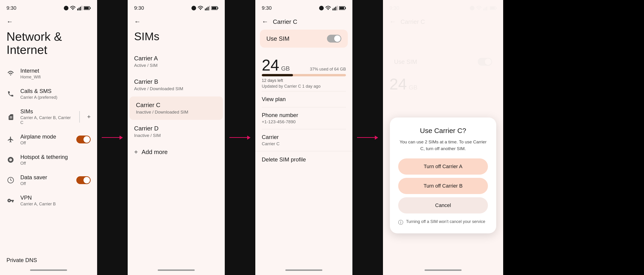  What do you see at coordinates (443, 130) in the screenshot?
I see `dialog-title: Use Carrier C?` at bounding box center [443, 130].